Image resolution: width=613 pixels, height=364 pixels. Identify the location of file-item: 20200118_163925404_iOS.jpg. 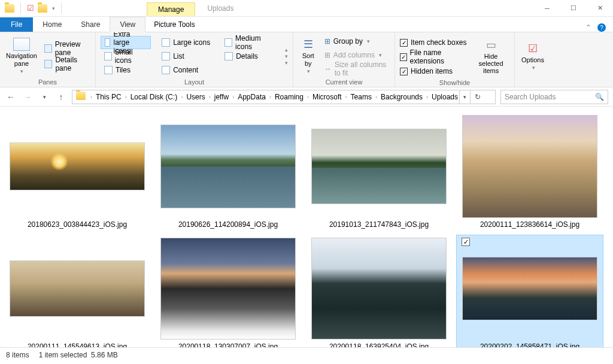
(379, 291).